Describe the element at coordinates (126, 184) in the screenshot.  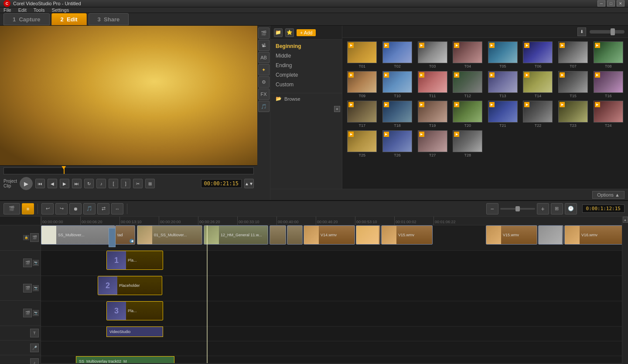
I see `mark-out-button: ]` at that location.